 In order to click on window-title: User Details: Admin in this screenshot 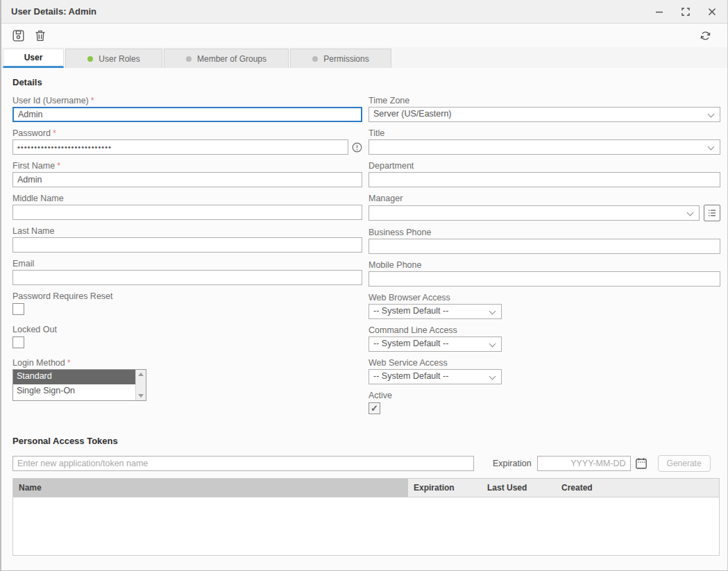, I will do `click(54, 11)`.